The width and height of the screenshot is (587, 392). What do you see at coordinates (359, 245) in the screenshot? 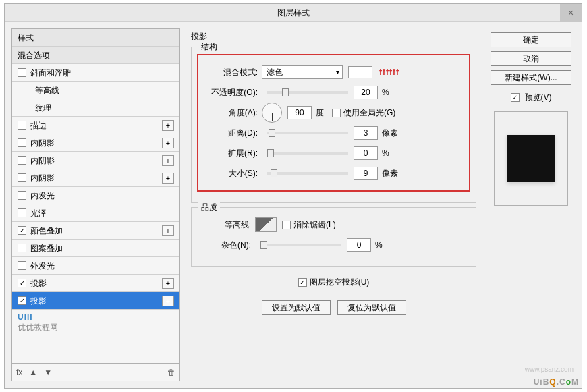
I see `noise-input: 0` at bounding box center [359, 245].